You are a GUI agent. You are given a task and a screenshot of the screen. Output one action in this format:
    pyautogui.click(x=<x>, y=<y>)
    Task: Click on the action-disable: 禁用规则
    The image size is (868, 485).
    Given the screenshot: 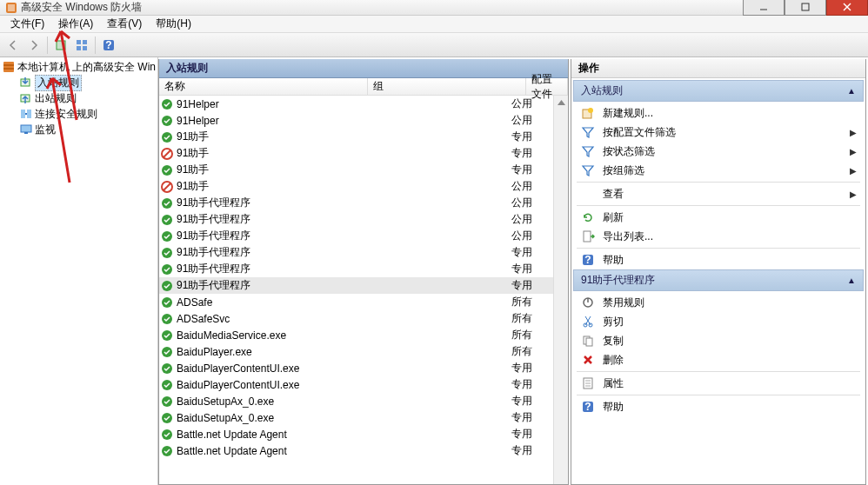 What is the action you would take?
    pyautogui.click(x=718, y=302)
    